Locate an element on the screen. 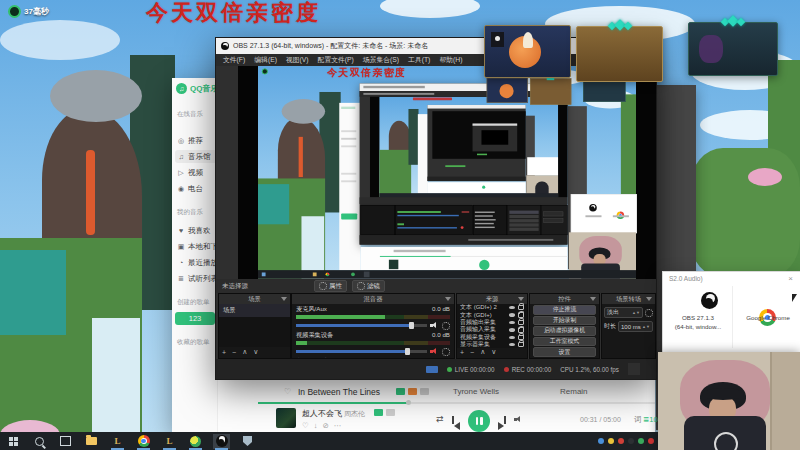  remove-source-button: − is located at coordinates (472, 352).